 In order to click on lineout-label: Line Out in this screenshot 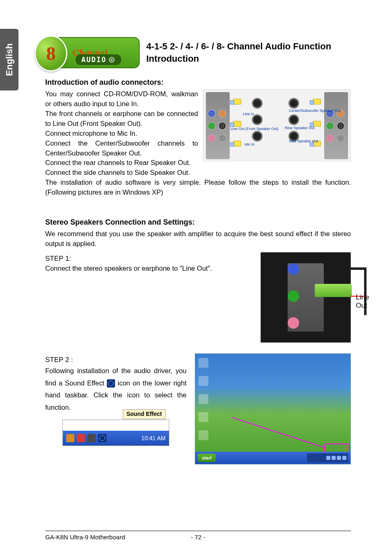, I will do `click(362, 302)`.